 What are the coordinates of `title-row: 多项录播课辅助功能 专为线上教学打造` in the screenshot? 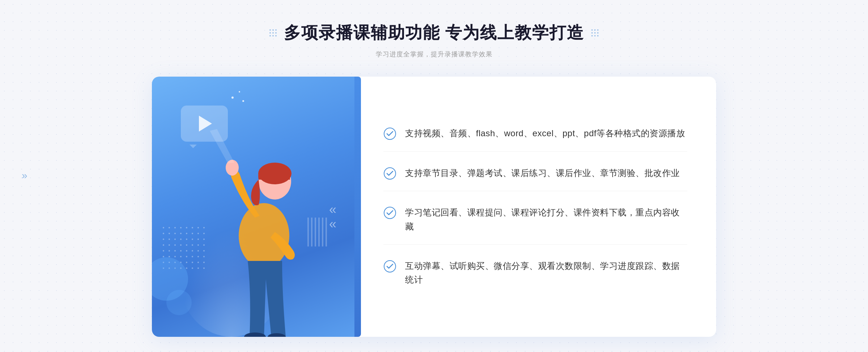 It's located at (434, 33).